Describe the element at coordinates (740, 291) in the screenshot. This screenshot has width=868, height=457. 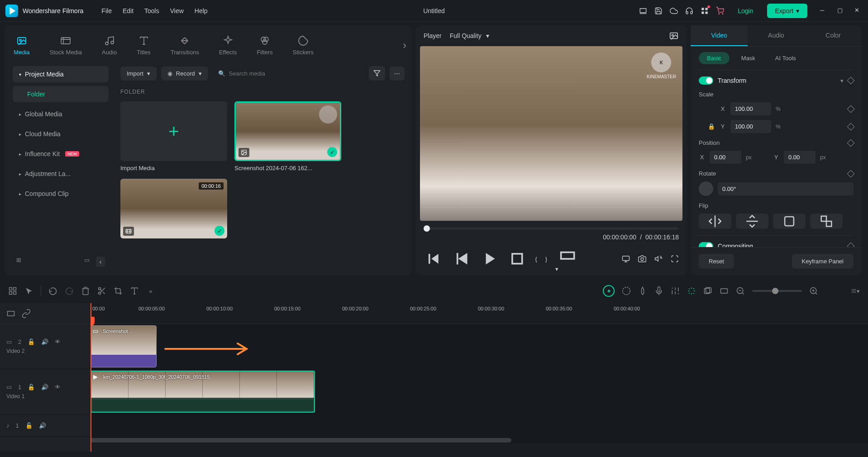
I see `zoom-out-button` at that location.